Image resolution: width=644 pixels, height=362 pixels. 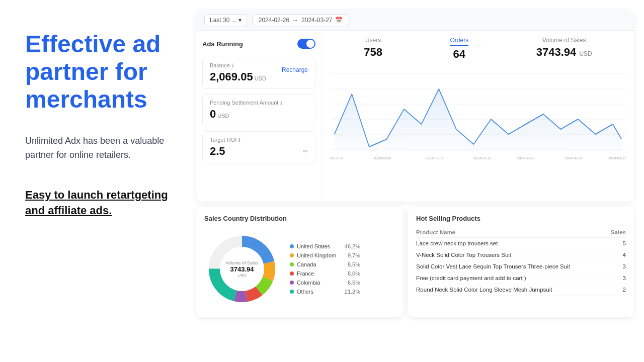 I want to click on svg-text: 2024-02-26, so click(x=337, y=158).